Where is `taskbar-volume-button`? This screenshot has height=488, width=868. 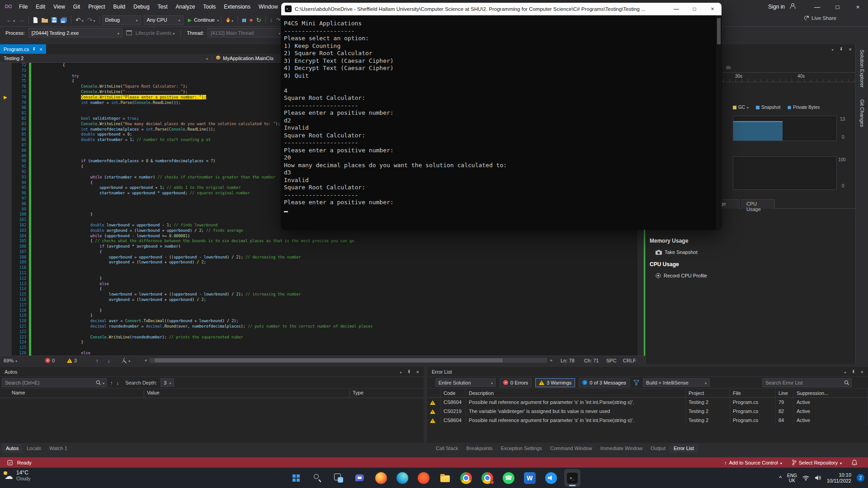
taskbar-volume-button is located at coordinates (551, 478).